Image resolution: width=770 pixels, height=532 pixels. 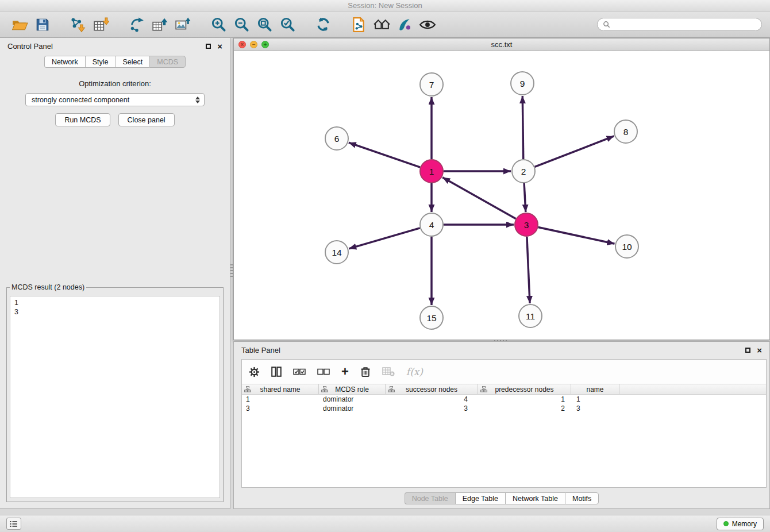 What do you see at coordinates (748, 350) in the screenshot?
I see `float-table-panel-icon` at bounding box center [748, 350].